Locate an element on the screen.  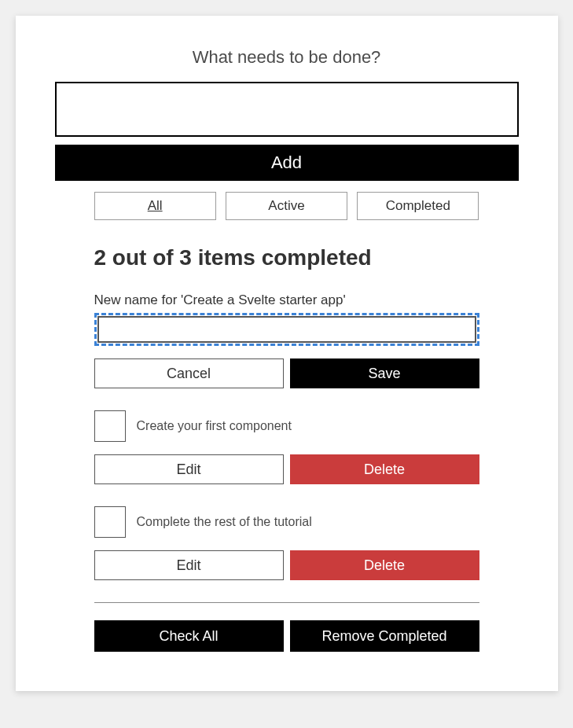
todo-label: Create your first component is located at coordinates (214, 426).